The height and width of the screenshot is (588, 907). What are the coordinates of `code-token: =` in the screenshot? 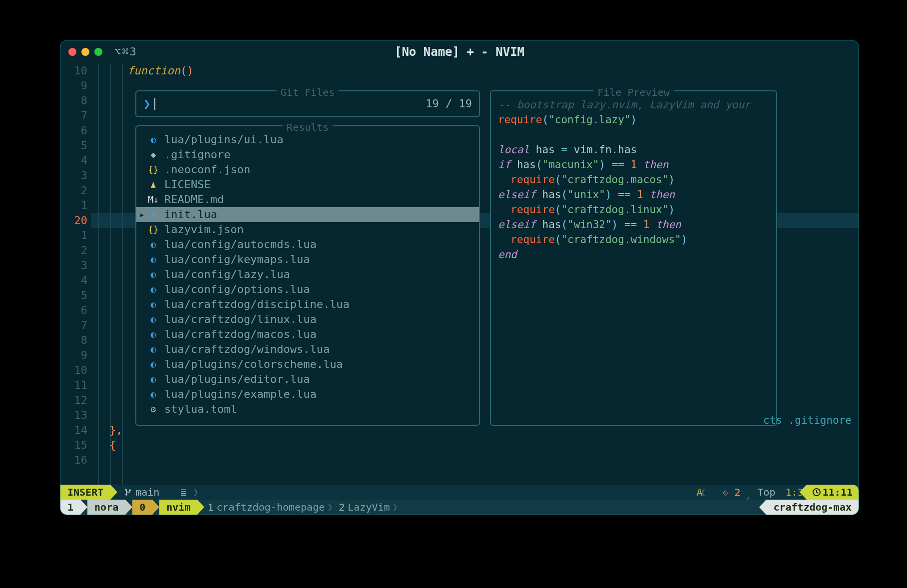 It's located at (564, 150).